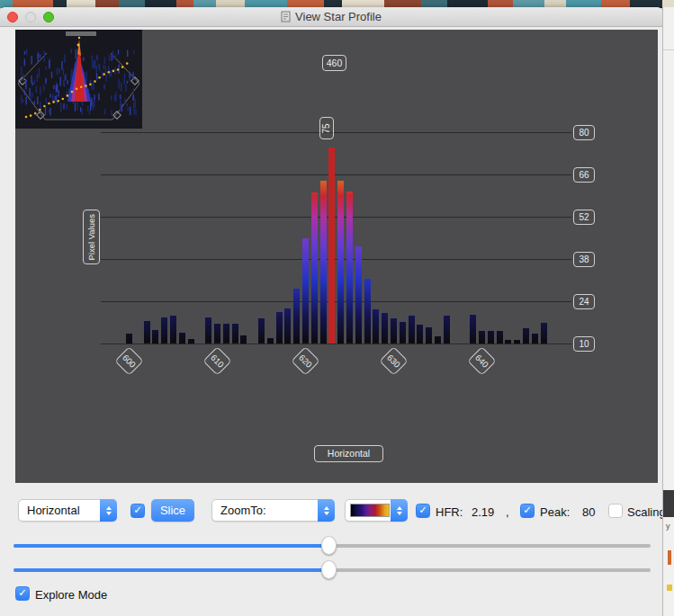 The width and height of the screenshot is (674, 616). I want to click on background-text-fragment: y, so click(668, 526).